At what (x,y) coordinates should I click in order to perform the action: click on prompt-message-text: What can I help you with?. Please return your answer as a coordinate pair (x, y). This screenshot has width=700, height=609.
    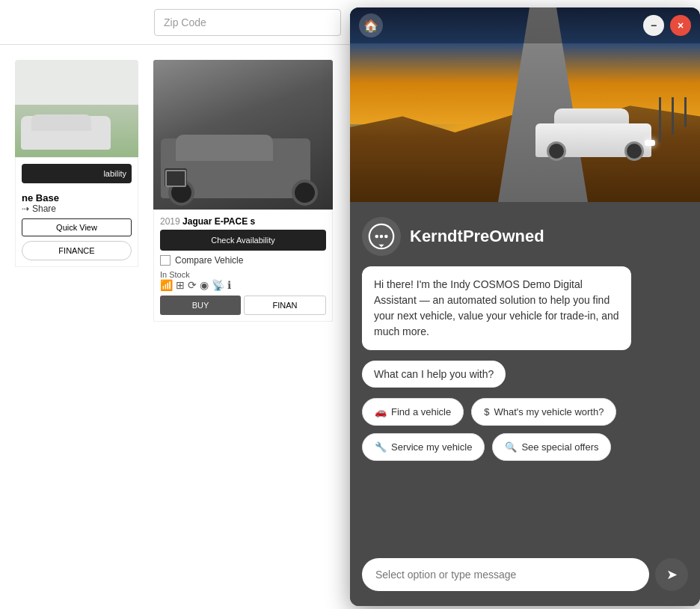
    Looking at the image, I should click on (434, 374).